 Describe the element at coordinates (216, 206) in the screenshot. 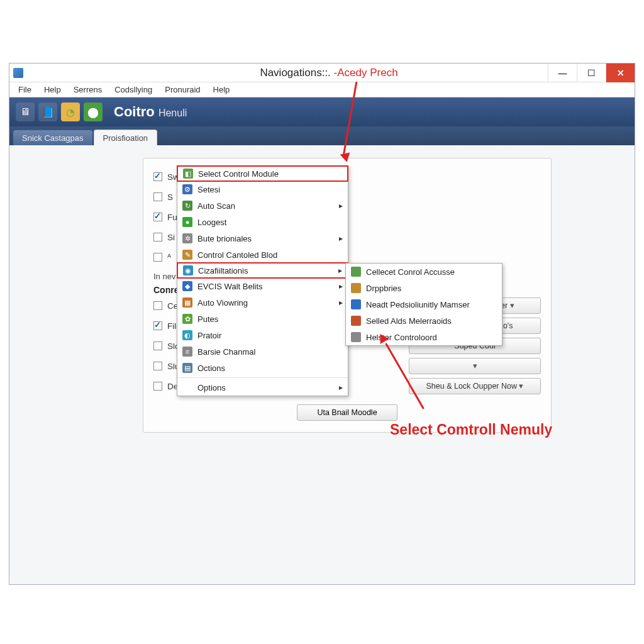

I see `menu-item-label: Auto Scan` at that location.